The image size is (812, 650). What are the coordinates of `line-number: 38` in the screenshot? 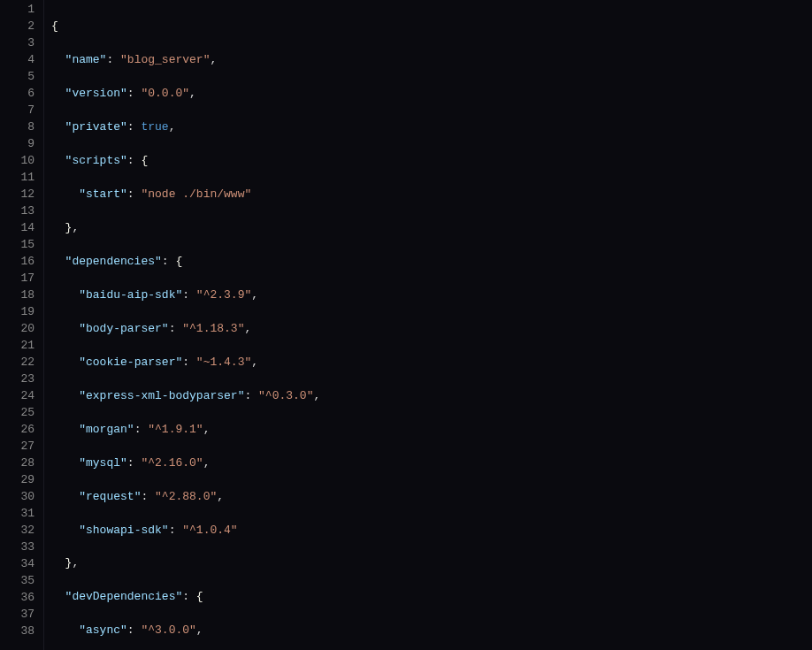 It's located at (18, 631).